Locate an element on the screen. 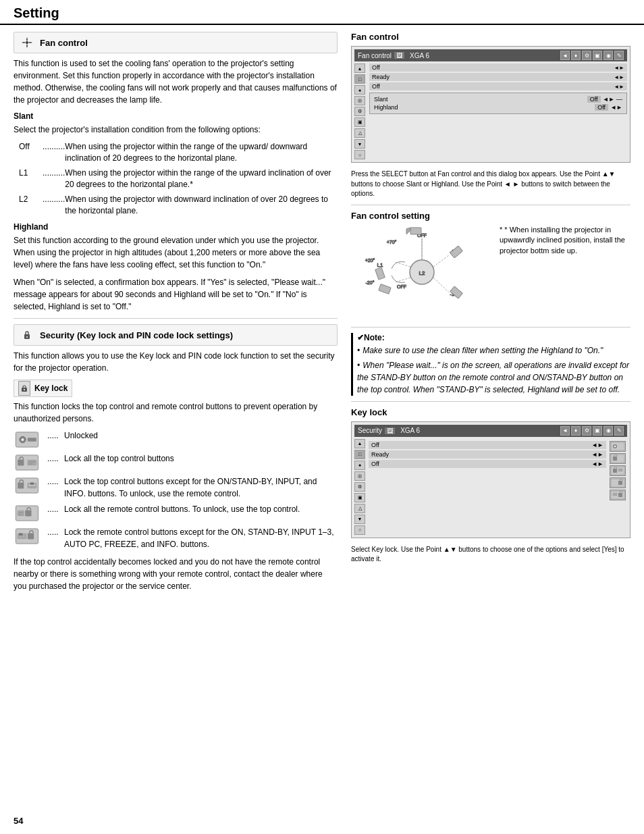 The height and width of the screenshot is (834, 644). option-text-l1: When using the projector within the rang… is located at coordinates (201, 180).